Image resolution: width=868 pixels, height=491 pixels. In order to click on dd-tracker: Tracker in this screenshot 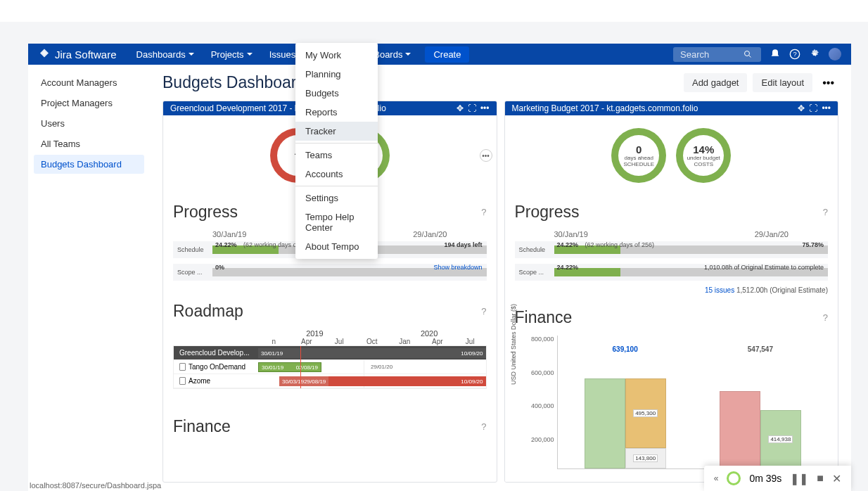, I will do `click(336, 131)`.